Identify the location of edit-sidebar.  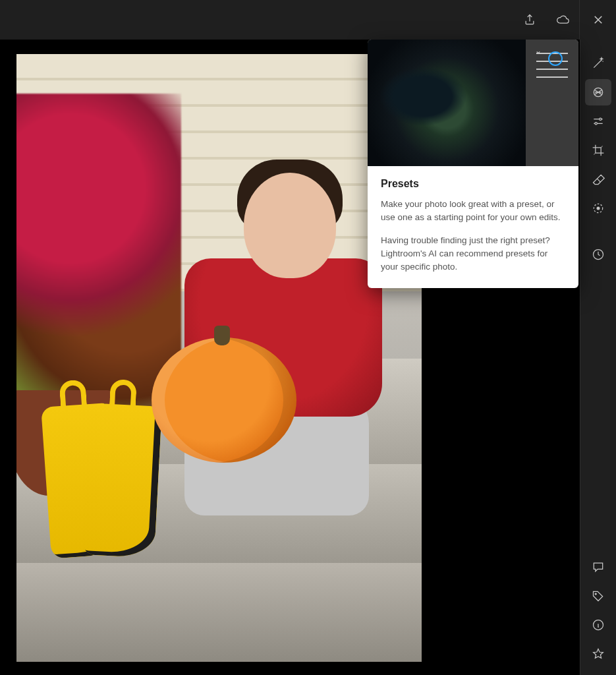
(598, 357).